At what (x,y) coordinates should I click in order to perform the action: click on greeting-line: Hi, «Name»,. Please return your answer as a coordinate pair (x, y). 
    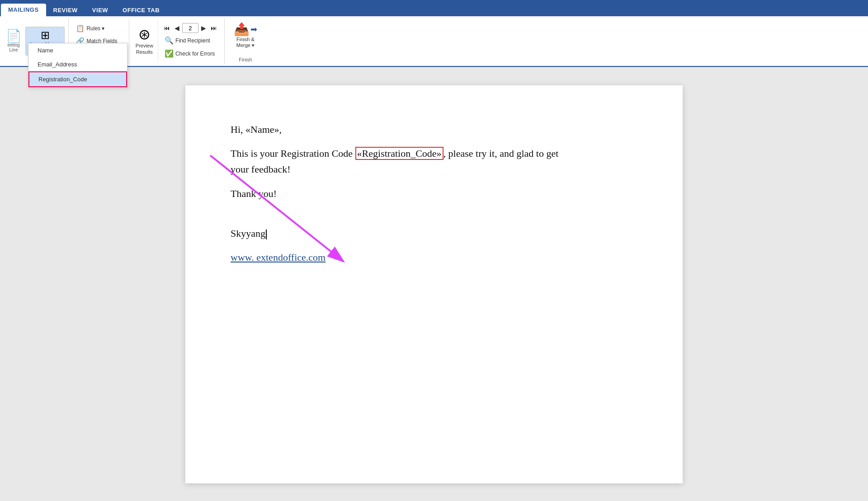
    Looking at the image, I should click on (434, 129).